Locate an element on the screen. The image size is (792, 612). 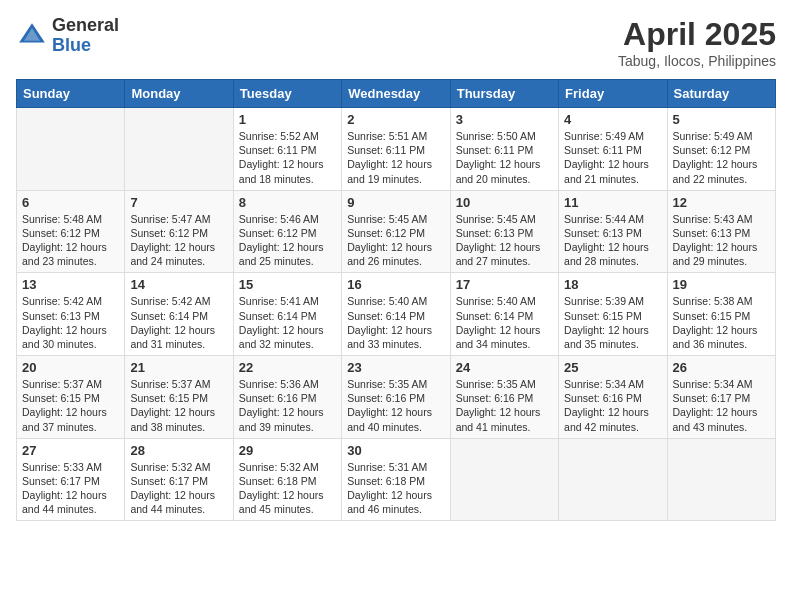
day-info: Sunrise: 5:52 AM Sunset: 6:11 PM Dayligh… is located at coordinates (288, 158).